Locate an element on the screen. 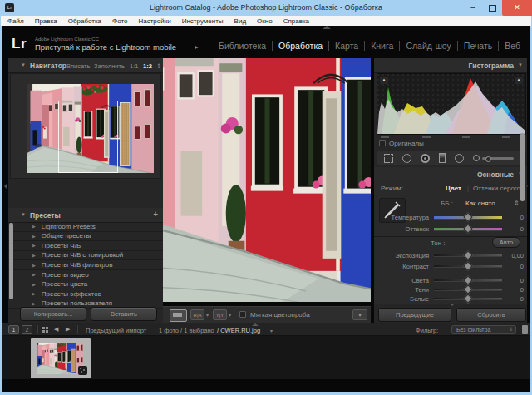 Image resolution: width=532 pixels, height=395 pixels. tint-slider: Оттенок 0 is located at coordinates (451, 229).